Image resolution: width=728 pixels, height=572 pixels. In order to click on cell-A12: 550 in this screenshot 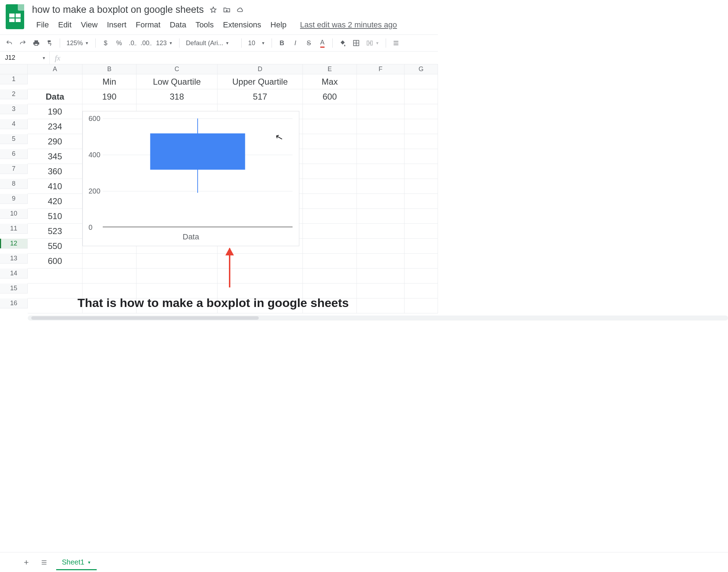, I will do `click(55, 246)`.